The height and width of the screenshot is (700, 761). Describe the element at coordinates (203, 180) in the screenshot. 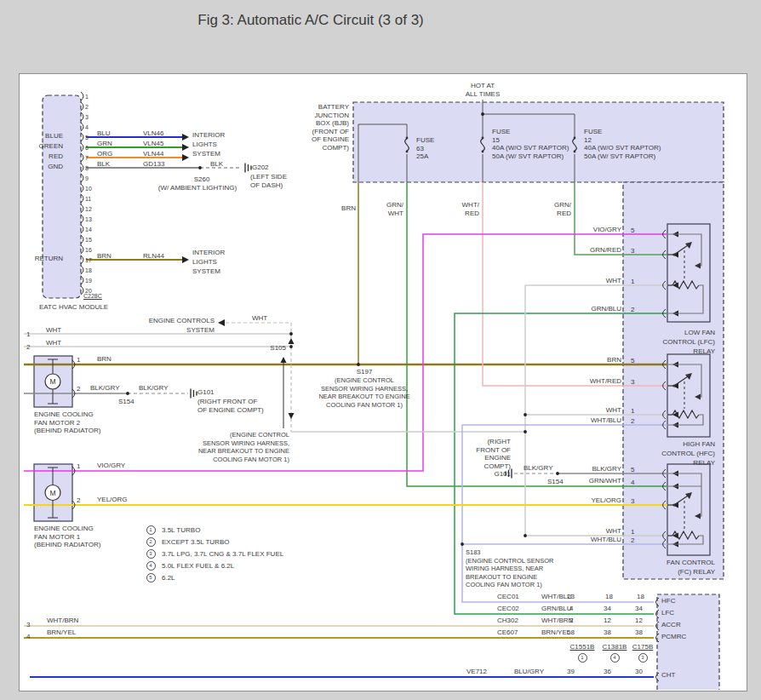

I see `splice-s260: S260` at that location.